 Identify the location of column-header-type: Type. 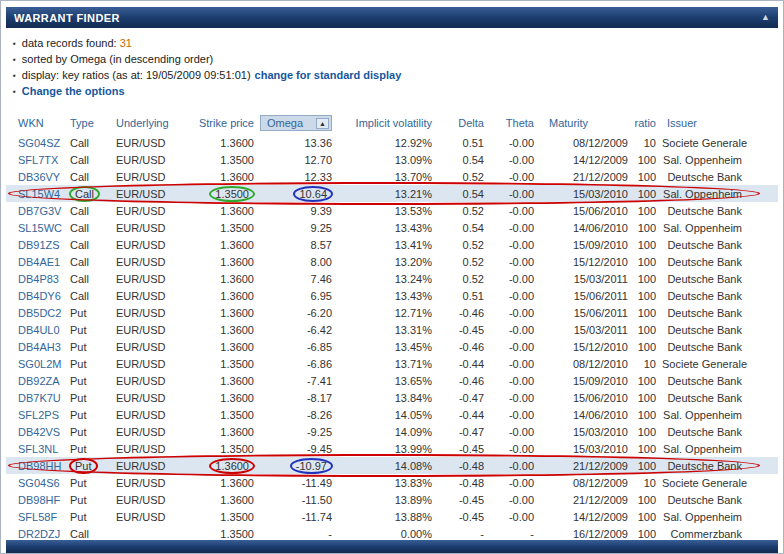
(90, 123).